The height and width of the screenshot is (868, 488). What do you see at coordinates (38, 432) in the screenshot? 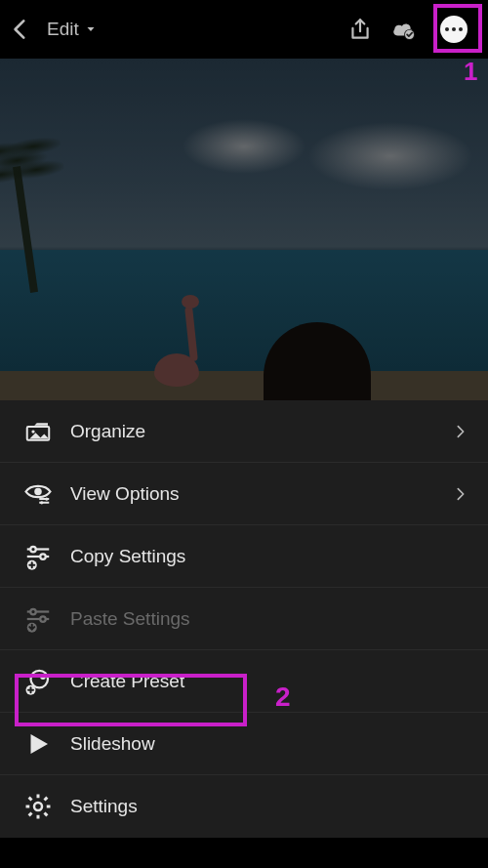
I see `organize-icon` at bounding box center [38, 432].